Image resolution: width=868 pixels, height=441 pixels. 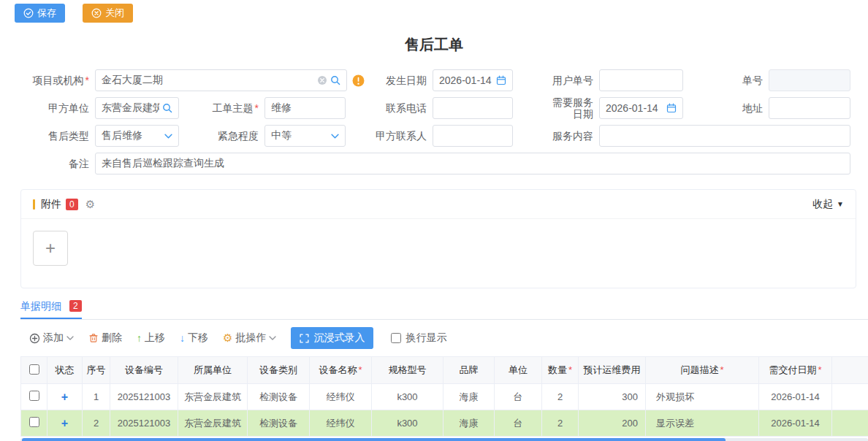 What do you see at coordinates (823, 204) in the screenshot?
I see `collapse-label: 收起` at bounding box center [823, 204].